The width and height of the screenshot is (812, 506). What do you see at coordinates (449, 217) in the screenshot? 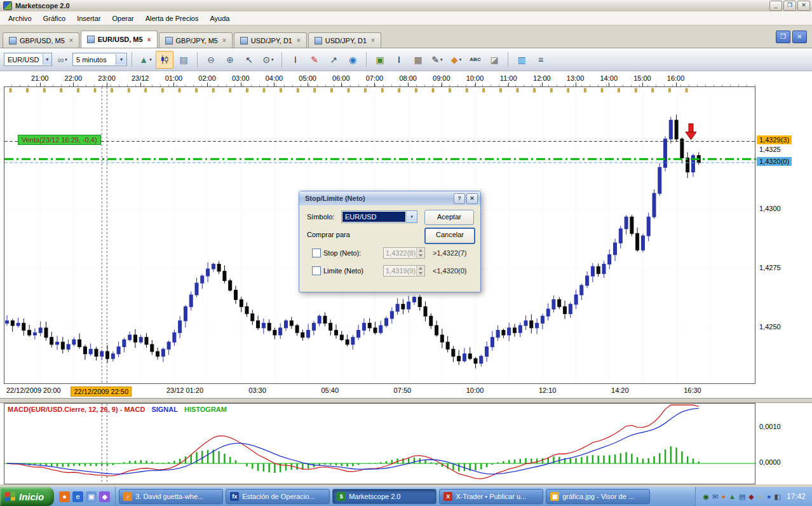
I see `accept-button: Aceptar` at bounding box center [449, 217].